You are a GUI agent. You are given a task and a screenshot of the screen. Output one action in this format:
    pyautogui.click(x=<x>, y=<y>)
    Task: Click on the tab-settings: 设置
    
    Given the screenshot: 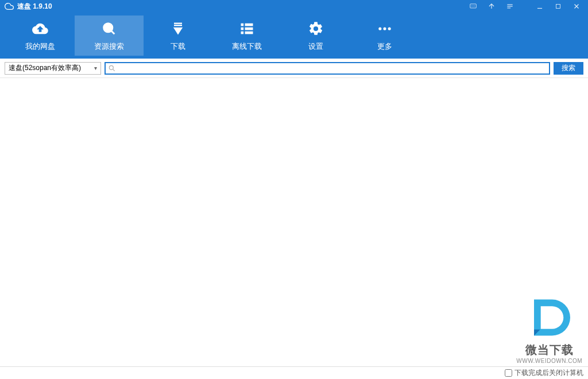 What is the action you would take?
    pyautogui.click(x=316, y=36)
    